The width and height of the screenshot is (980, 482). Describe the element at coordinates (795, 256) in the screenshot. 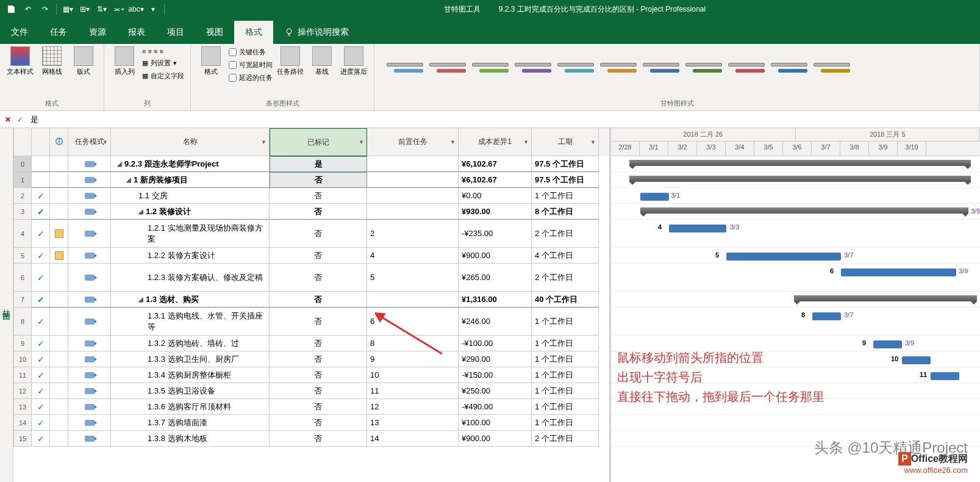

I see `gantt-row: 53/7` at that location.